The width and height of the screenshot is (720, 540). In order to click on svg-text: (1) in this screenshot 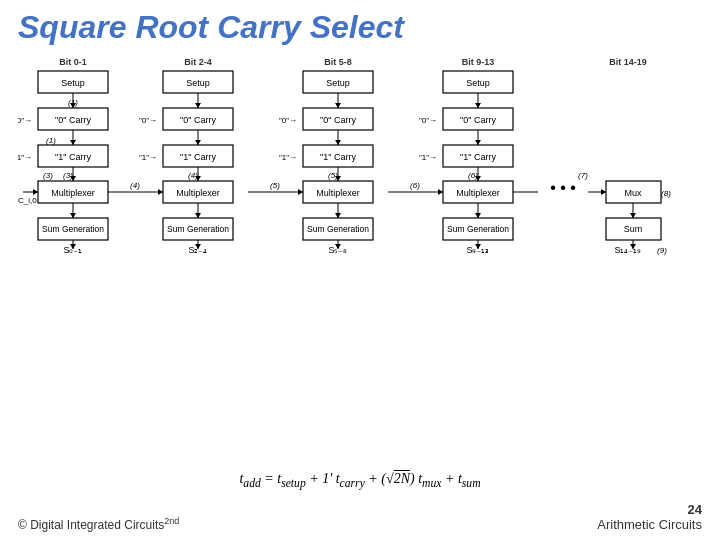, I will do `click(51, 140)`.